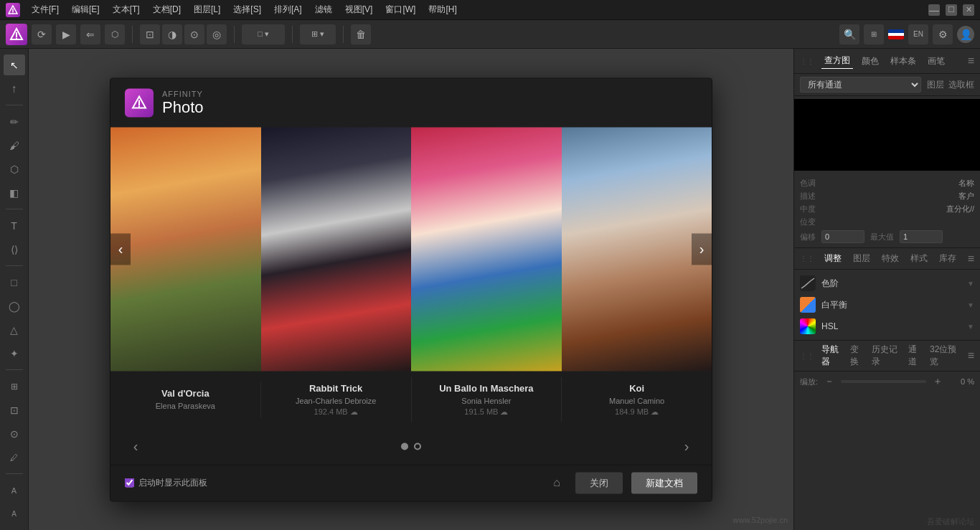 This screenshot has height=530, width=980. I want to click on layers-tab: 图层, so click(936, 85).